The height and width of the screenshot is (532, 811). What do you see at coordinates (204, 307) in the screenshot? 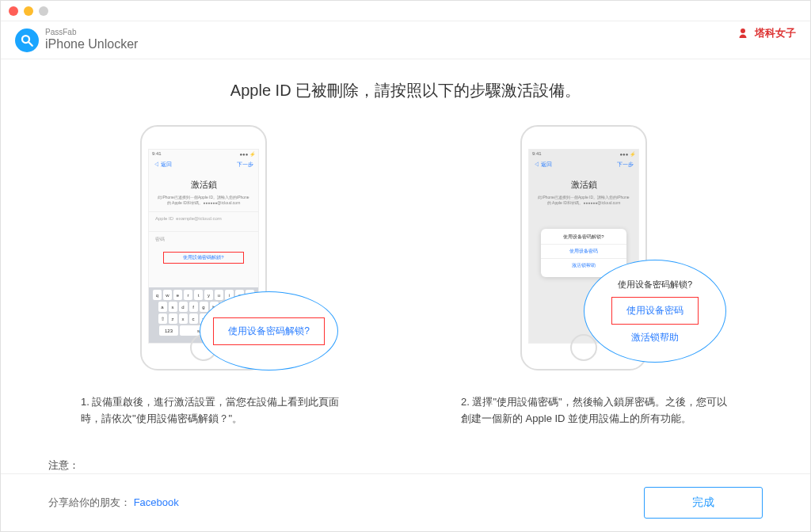
I see `key-icon: g` at bounding box center [204, 307].